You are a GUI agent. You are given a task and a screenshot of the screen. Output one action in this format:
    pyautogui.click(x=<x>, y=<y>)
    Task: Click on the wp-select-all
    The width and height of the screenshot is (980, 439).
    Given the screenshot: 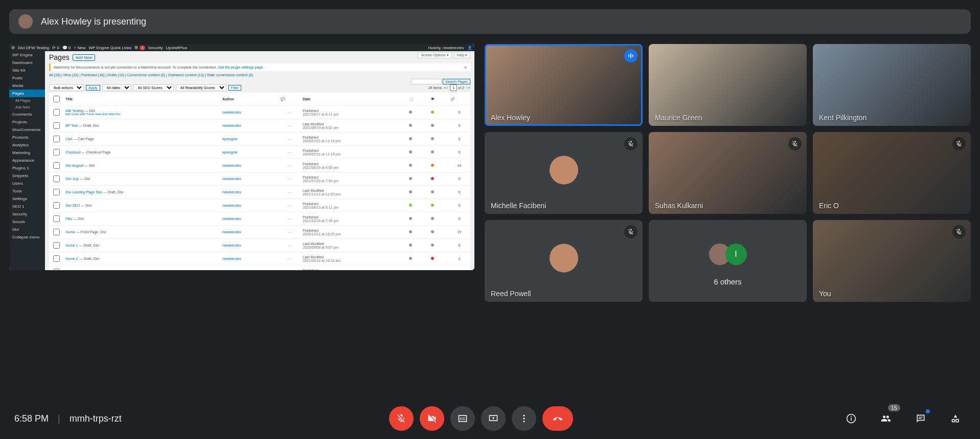 What is the action you would take?
    pyautogui.click(x=56, y=99)
    